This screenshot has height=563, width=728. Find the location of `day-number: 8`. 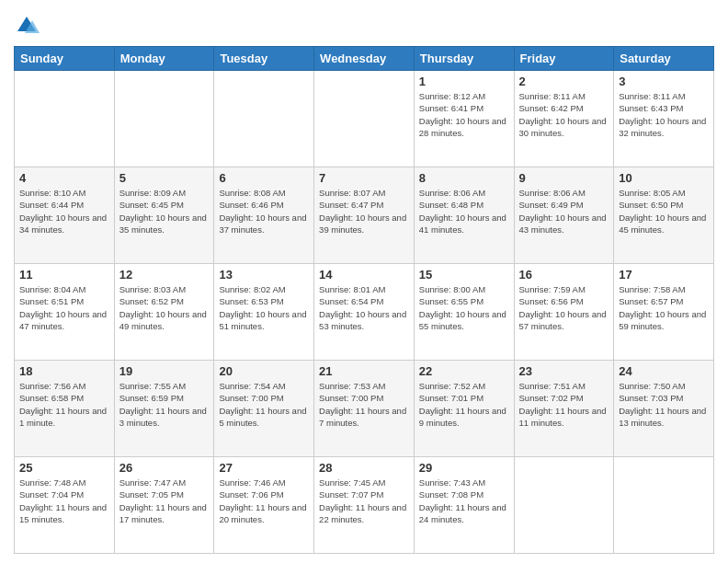

day-number: 8 is located at coordinates (464, 178).